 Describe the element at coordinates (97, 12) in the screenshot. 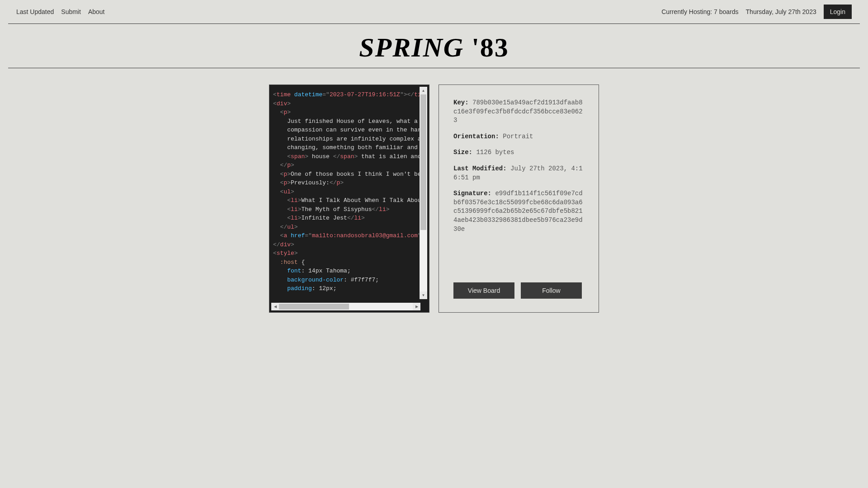

I see `nav-about: About` at that location.